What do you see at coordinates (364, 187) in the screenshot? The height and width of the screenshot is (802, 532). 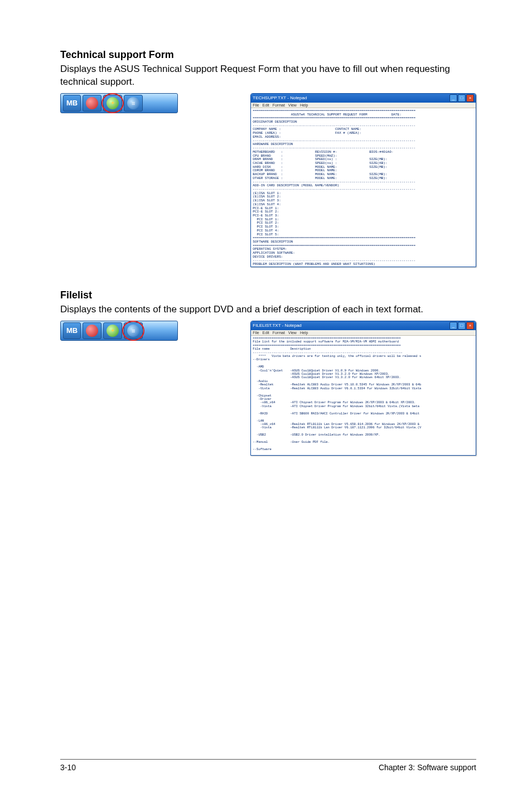 I see `notepad-body-techsupp: ========================================…` at bounding box center [364, 187].